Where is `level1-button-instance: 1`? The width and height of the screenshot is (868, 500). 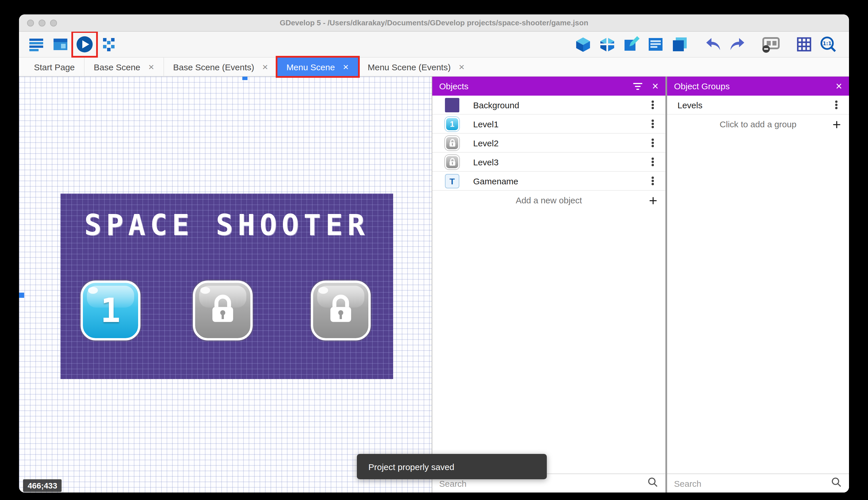
level1-button-instance: 1 is located at coordinates (110, 310).